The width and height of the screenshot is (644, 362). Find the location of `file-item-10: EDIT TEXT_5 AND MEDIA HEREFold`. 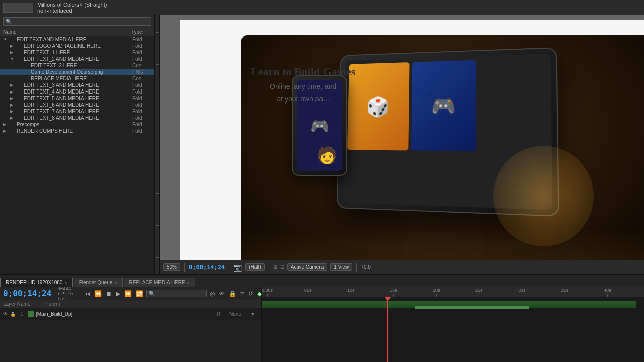

file-item-10: EDIT TEXT_5 AND MEDIA HEREFold is located at coordinates (77, 99).